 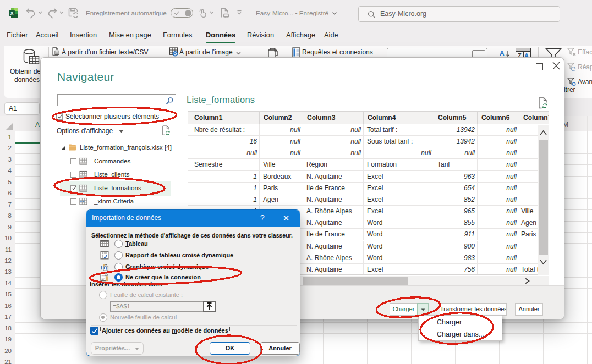 What do you see at coordinates (544, 197) in the screenshot?
I see `vertical-scrollbar-thumb` at bounding box center [544, 197].